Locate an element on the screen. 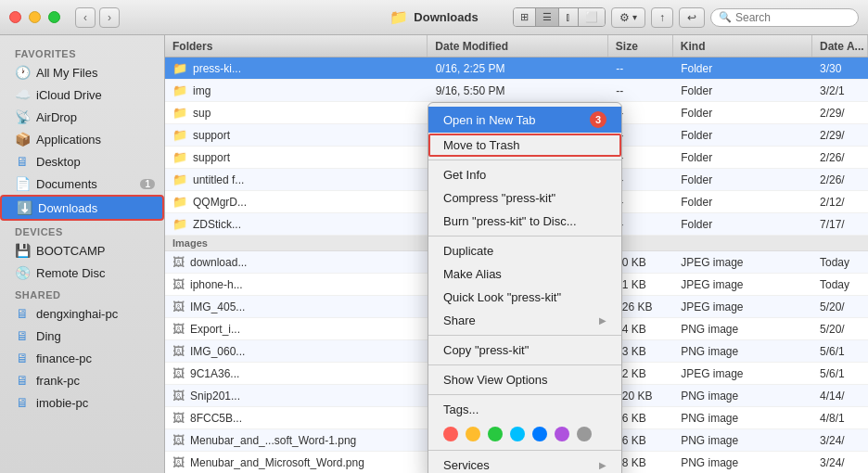 The image size is (868, 473). back-button: ‹ is located at coordinates (85, 18).